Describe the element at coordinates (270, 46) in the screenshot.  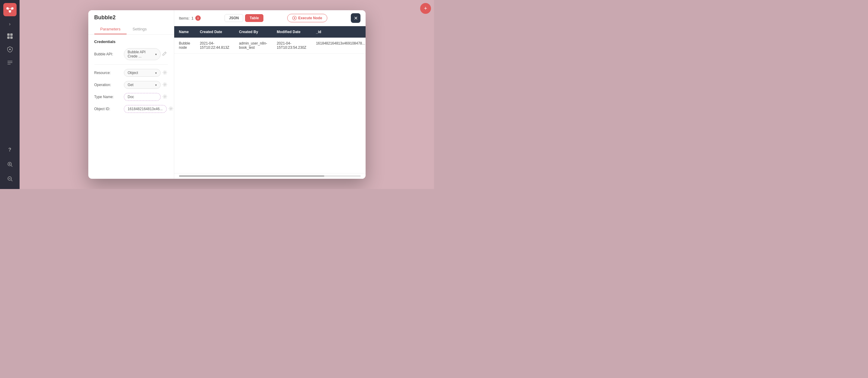
I see `table-row: Bubble node 2021-04-15T10:22:44.813Z adm…` at that location.